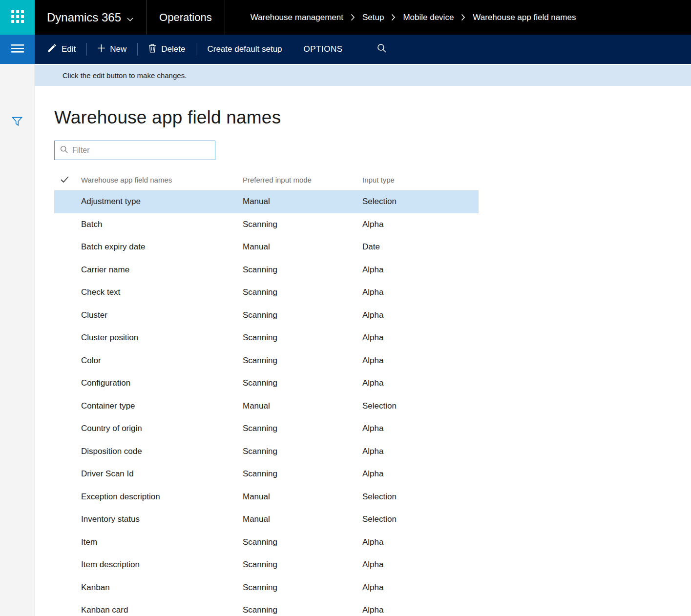  Describe the element at coordinates (67, 180) in the screenshot. I see `select-all-button` at that location.